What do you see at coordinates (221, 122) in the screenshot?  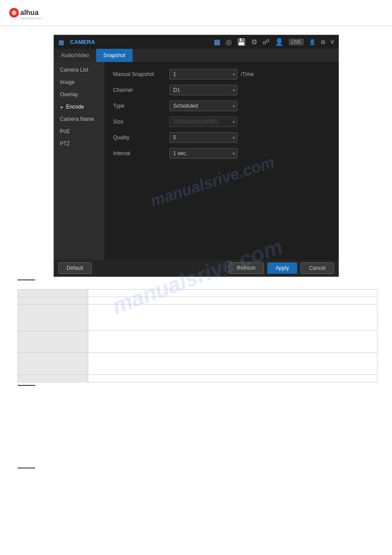 I see `size-row: Size 1920x1080(1080P)` at bounding box center [221, 122].